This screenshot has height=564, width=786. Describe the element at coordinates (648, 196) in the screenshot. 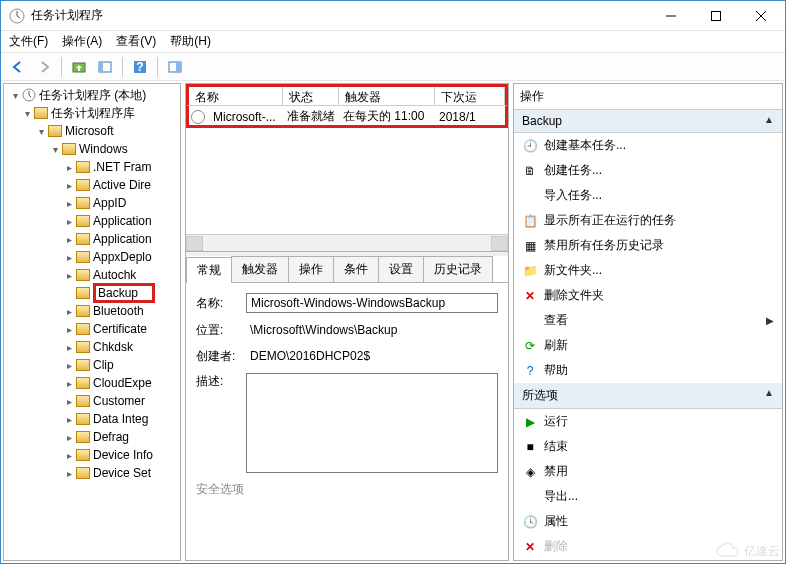

I see `action-import: 导入任务...` at that location.